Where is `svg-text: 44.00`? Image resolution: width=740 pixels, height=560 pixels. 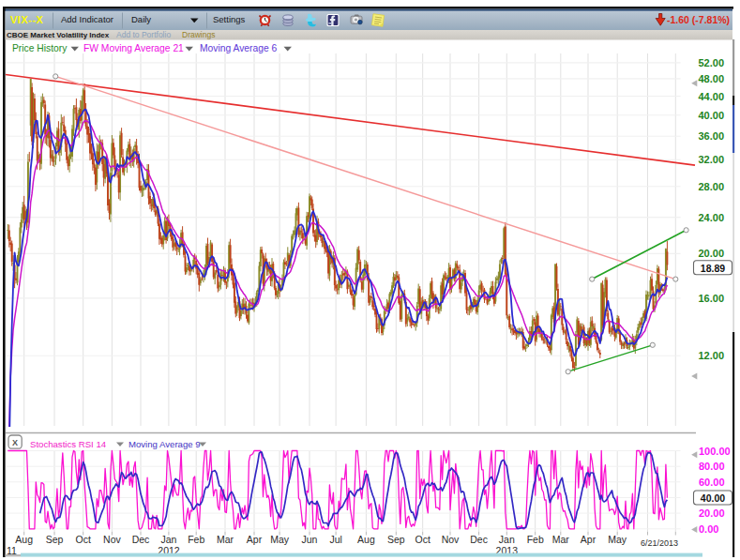 svg-text: 44.00 is located at coordinates (712, 97).